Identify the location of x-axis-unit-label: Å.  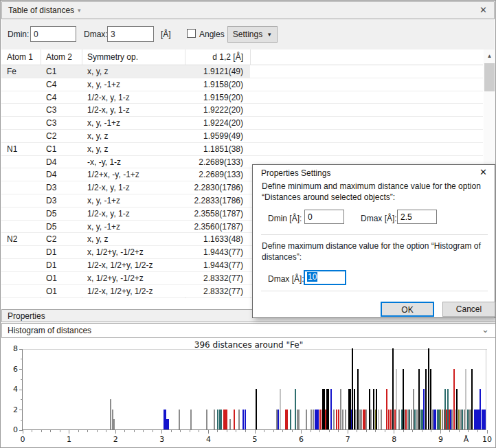
(466, 440).